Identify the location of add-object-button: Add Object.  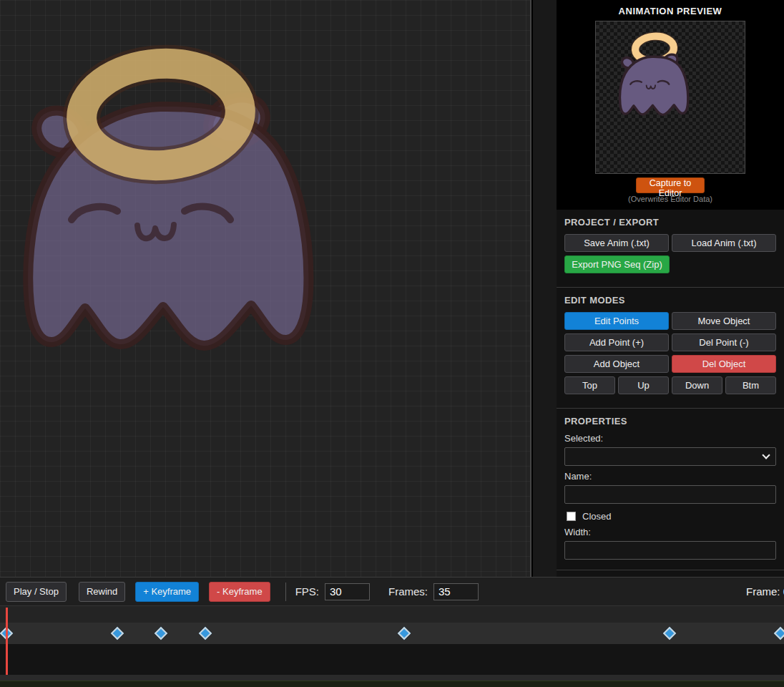
(617, 364).